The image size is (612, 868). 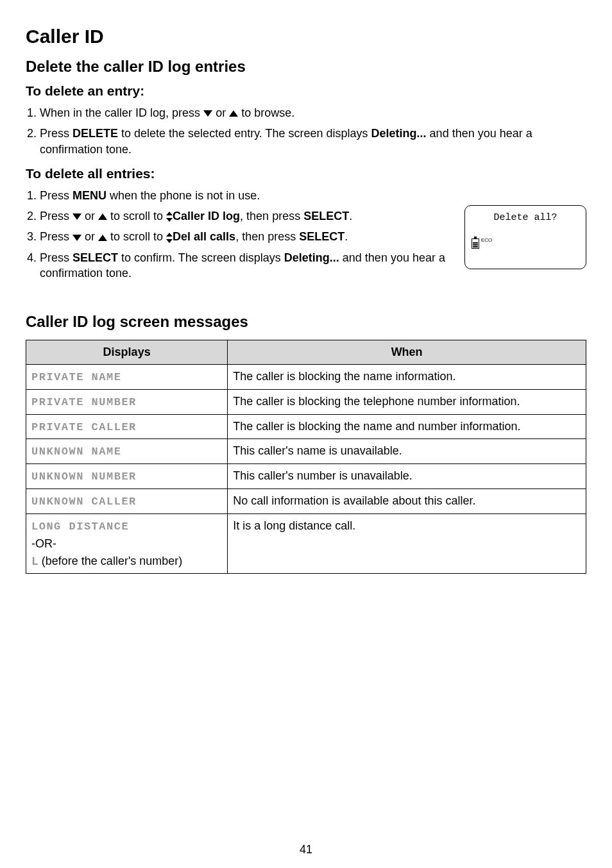 I want to click on text: When in the caller ID log, press, so click(x=122, y=113).